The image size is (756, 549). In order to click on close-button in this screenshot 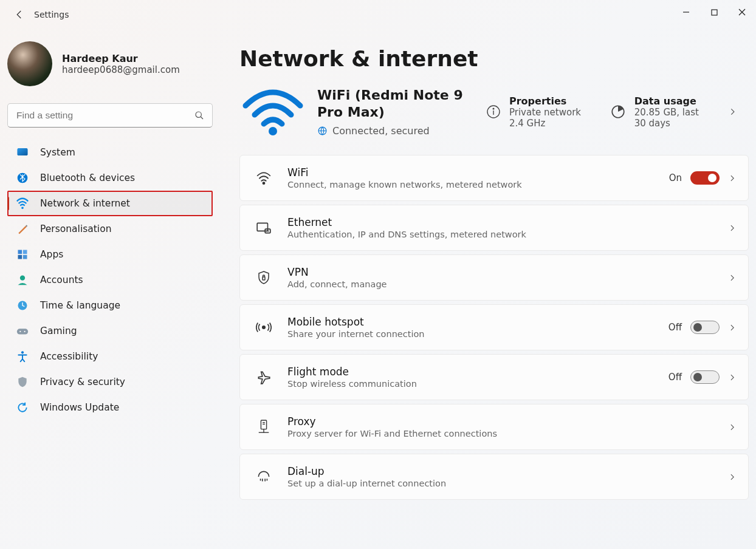, I will do `click(742, 12)`.